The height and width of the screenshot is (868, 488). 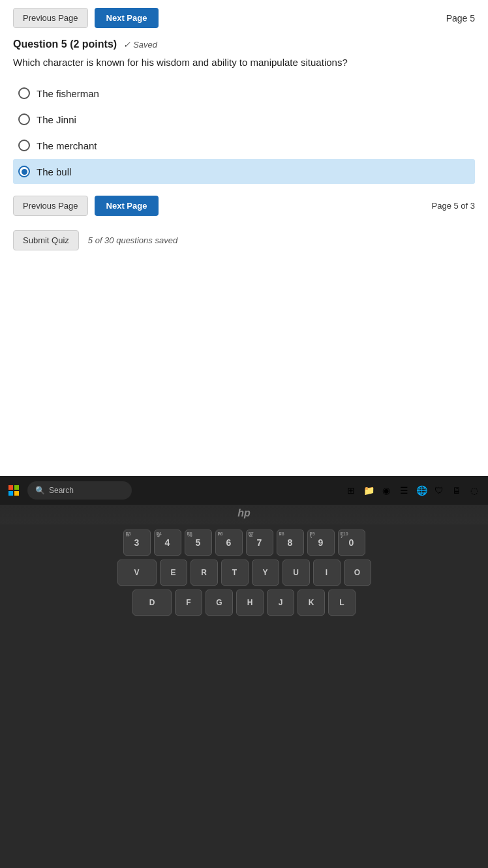 What do you see at coordinates (244, 172) in the screenshot?
I see `option-bull: The bull` at bounding box center [244, 172].